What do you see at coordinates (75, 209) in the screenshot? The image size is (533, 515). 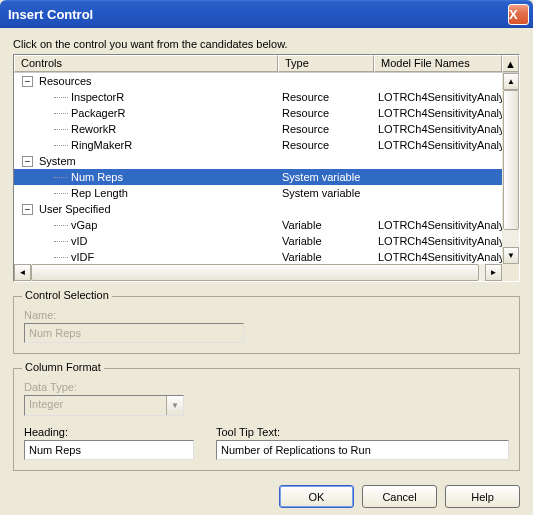 I see `tree-group-label: User Specified` at bounding box center [75, 209].